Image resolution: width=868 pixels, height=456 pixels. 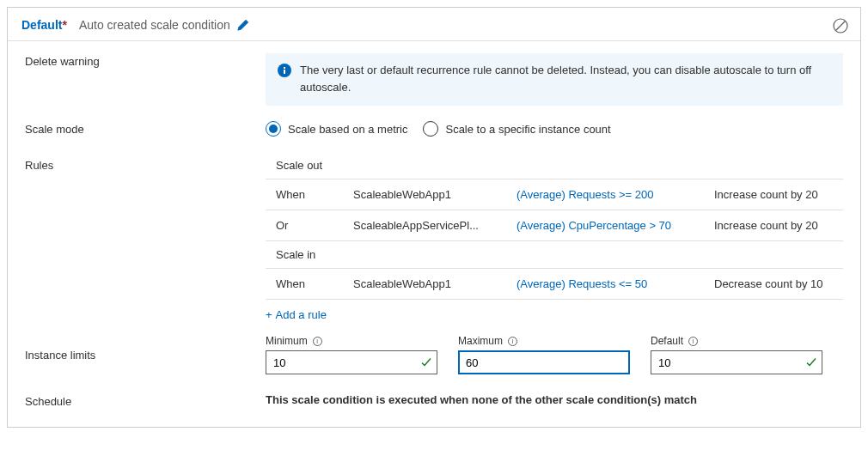 I want to click on scale-in-header: Scale in, so click(x=554, y=255).